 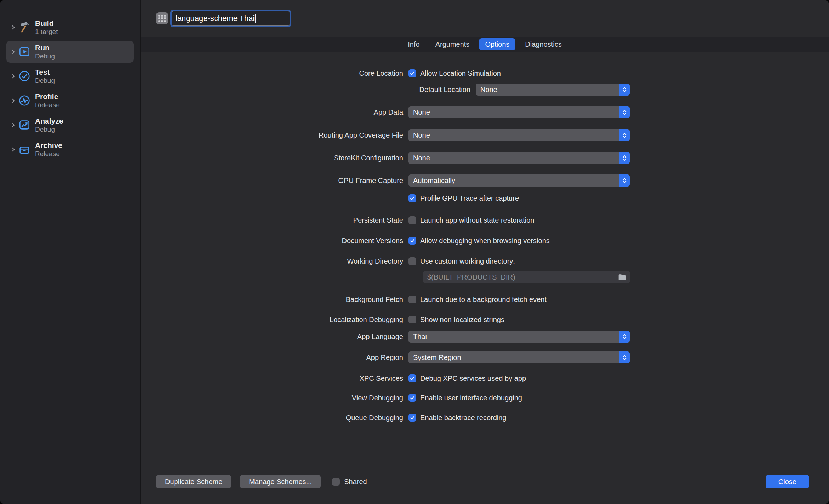 I want to click on use-custom-working-directory-checkbox, so click(x=412, y=261).